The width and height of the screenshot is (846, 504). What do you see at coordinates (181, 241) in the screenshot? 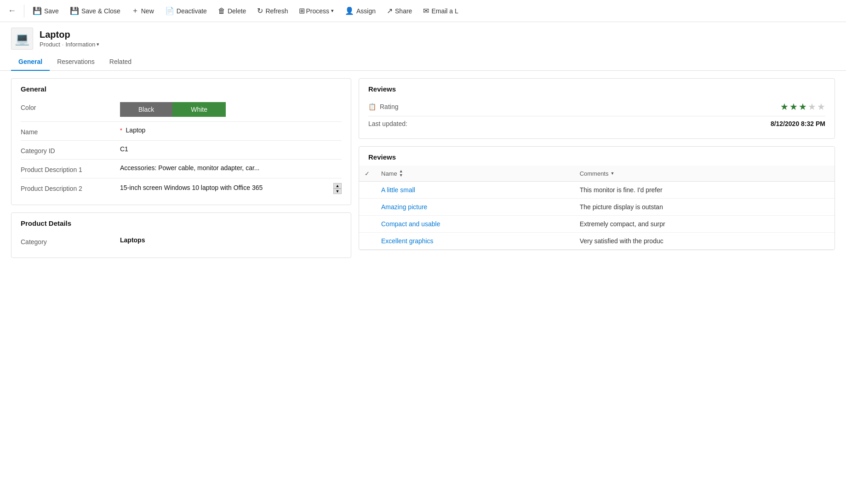
I see `category-row: Category Laptops` at bounding box center [181, 241].